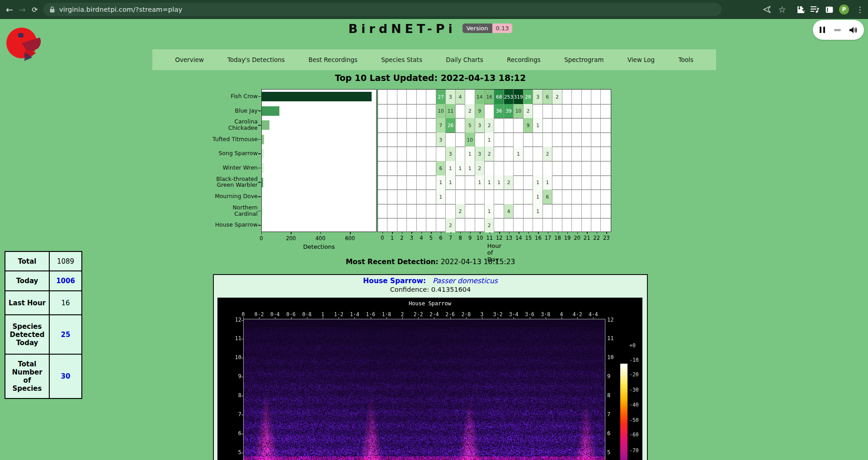 The width and height of the screenshot is (868, 460). Describe the element at coordinates (480, 97) in the screenshot. I see `heatmap-cell: 14` at that location.